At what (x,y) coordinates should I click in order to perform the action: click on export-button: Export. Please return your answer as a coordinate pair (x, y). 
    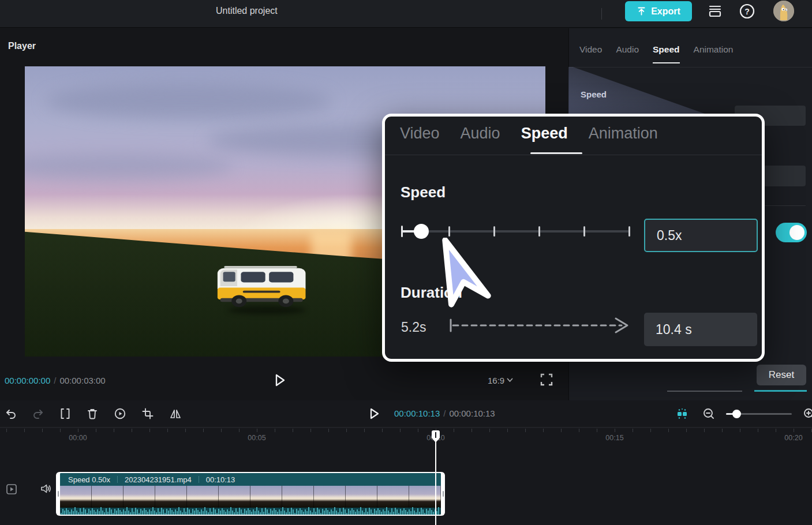
    Looking at the image, I should click on (658, 12).